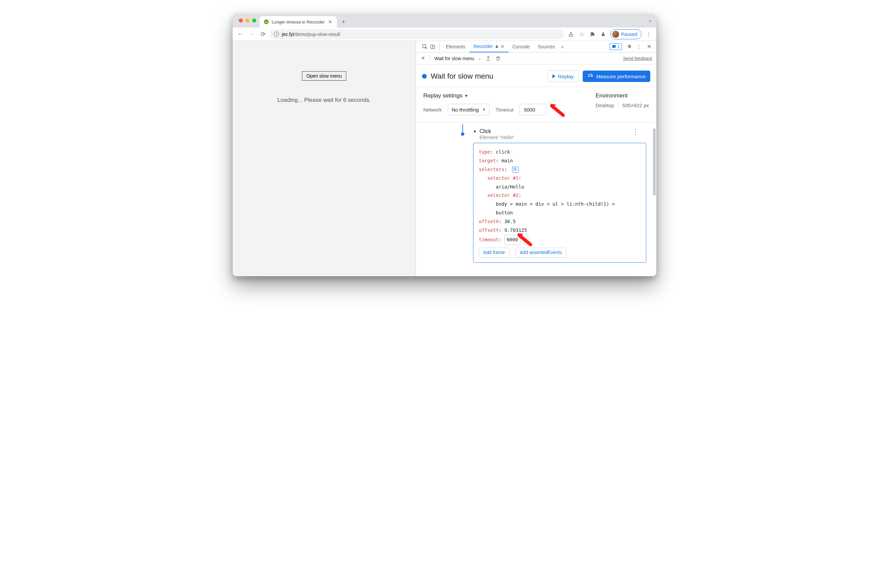 This screenshot has width=889, height=588. Describe the element at coordinates (424, 76) in the screenshot. I see `recording-indicator-icon` at that location.